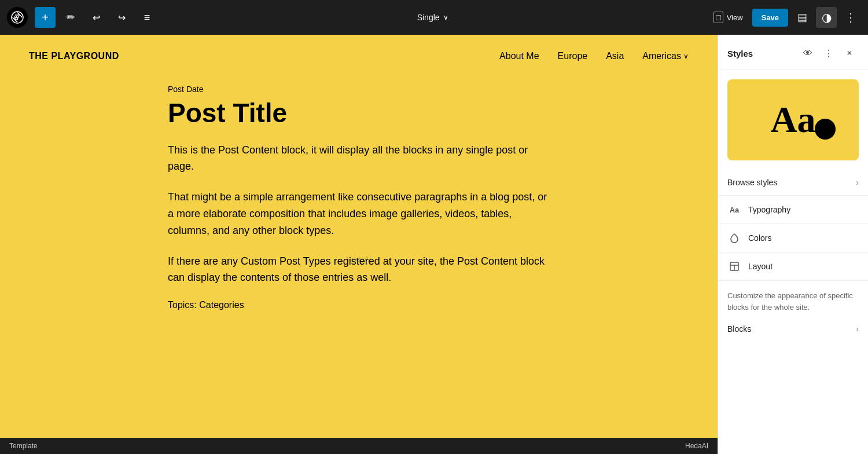 This screenshot has width=868, height=454. What do you see at coordinates (519, 56) in the screenshot?
I see `nav-item-about-me: About Me` at bounding box center [519, 56].